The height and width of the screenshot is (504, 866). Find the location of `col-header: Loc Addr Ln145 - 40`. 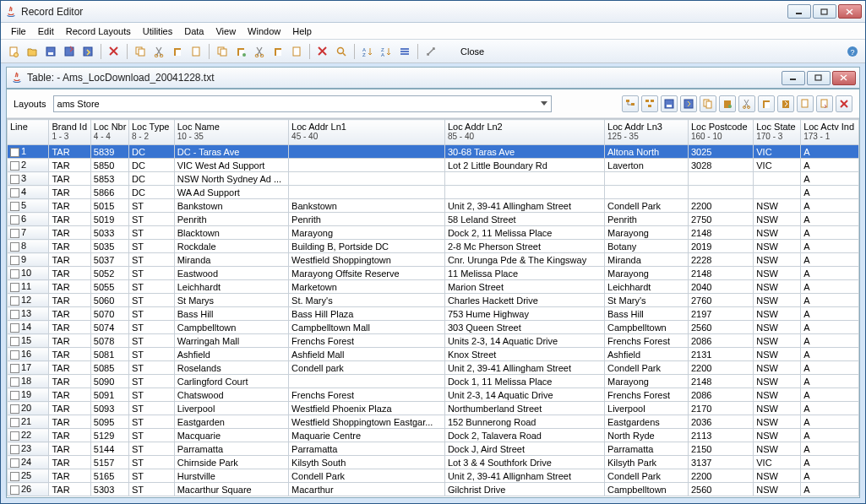

col-header: Loc Addr Ln145 - 40 is located at coordinates (367, 133).